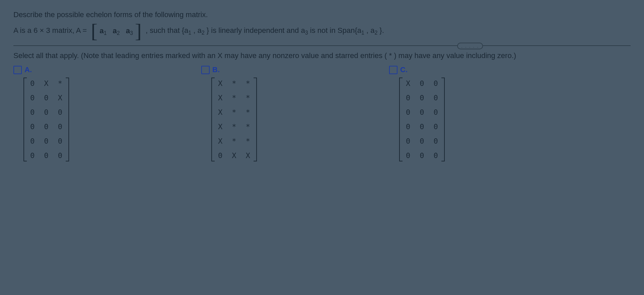 The width and height of the screenshot is (644, 295). I want to click on matrix-a-right-bracket, so click(69, 119).